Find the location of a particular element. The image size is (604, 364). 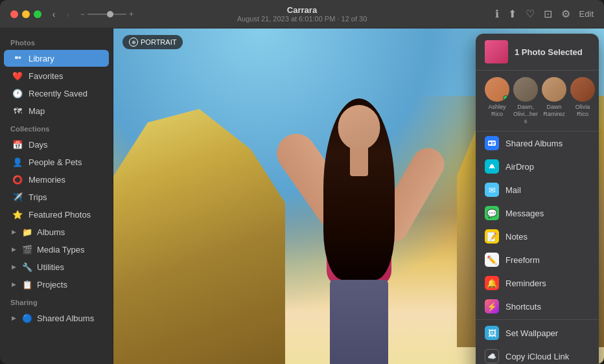

media-types-chevron: ▶ is located at coordinates (14, 249).